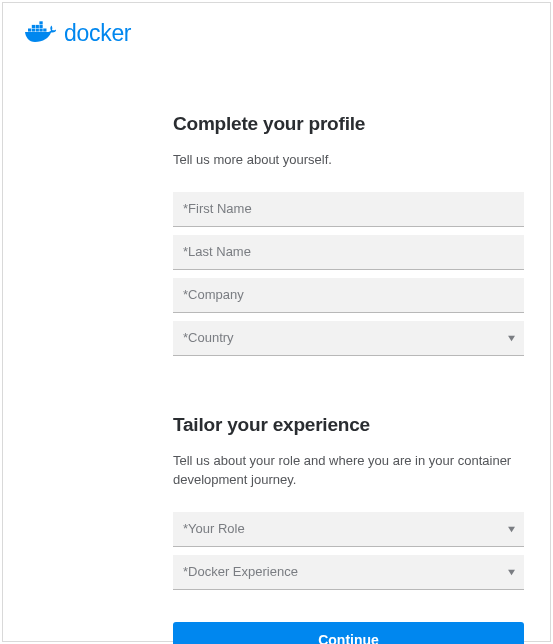 This screenshot has width=553, height=644. What do you see at coordinates (348, 252) in the screenshot?
I see `last-name-field` at bounding box center [348, 252].